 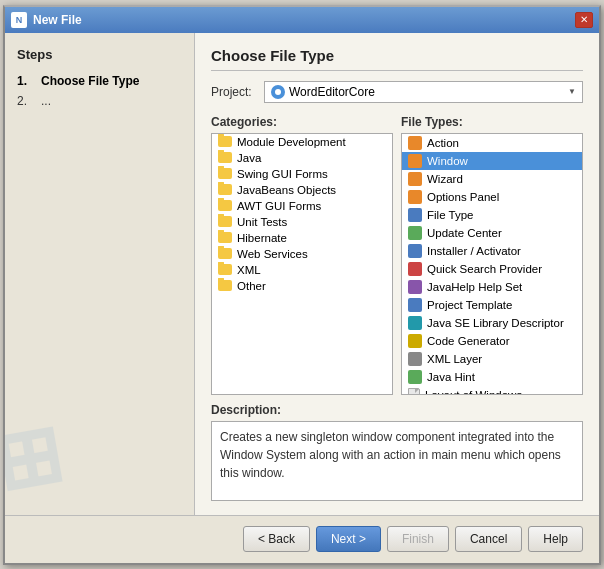 I want to click on description-text: Creates a new singleton window component…, so click(x=397, y=461).